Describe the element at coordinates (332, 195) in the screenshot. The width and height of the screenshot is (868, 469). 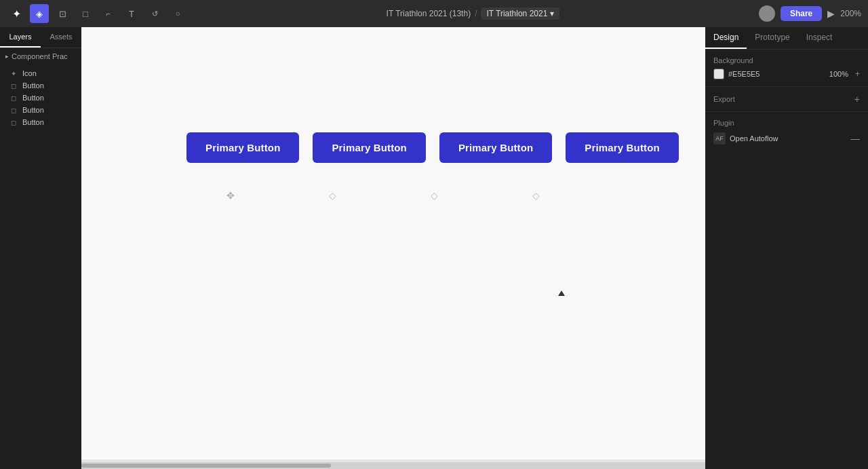
I see `diamond-icon-1: ◇` at that location.